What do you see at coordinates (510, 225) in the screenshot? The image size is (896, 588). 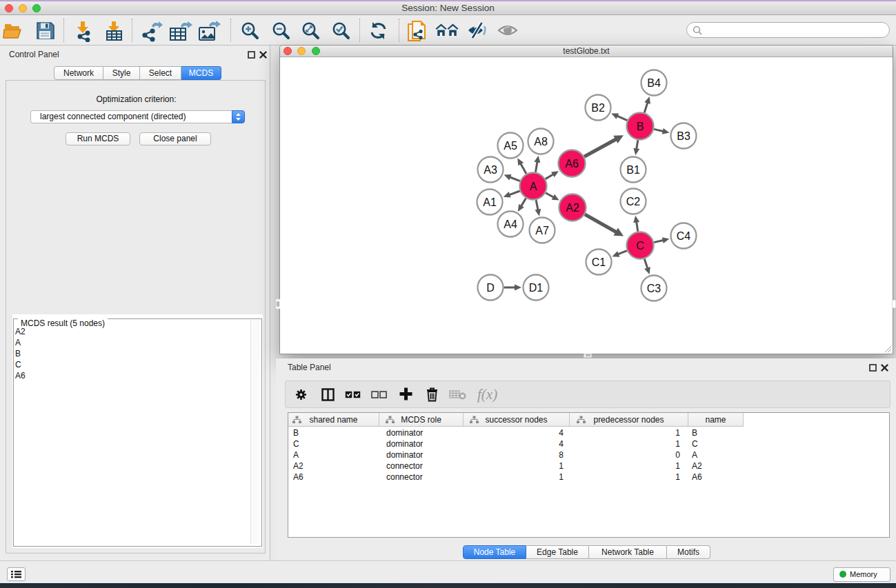 I see `svg-text: A4` at bounding box center [510, 225].